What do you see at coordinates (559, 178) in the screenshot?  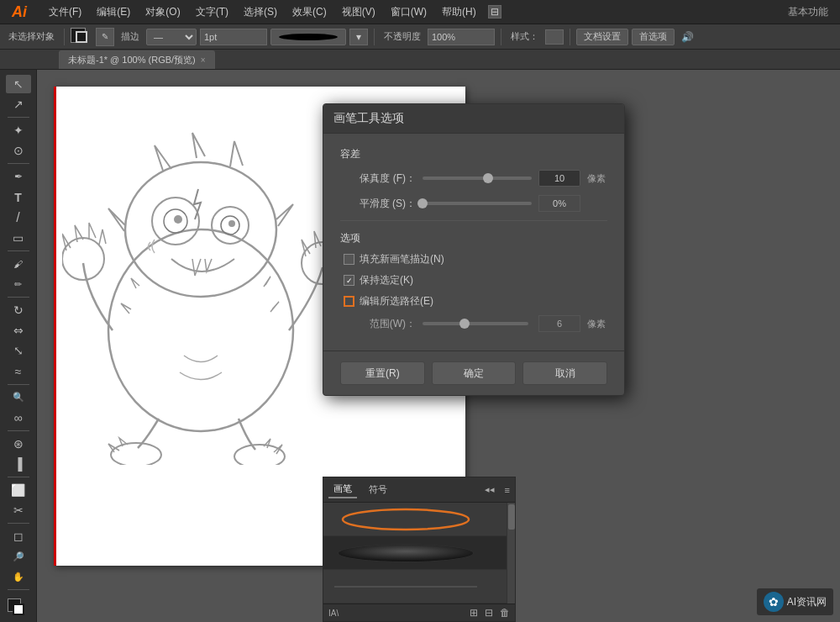 I see `fidelity-input` at bounding box center [559, 178].